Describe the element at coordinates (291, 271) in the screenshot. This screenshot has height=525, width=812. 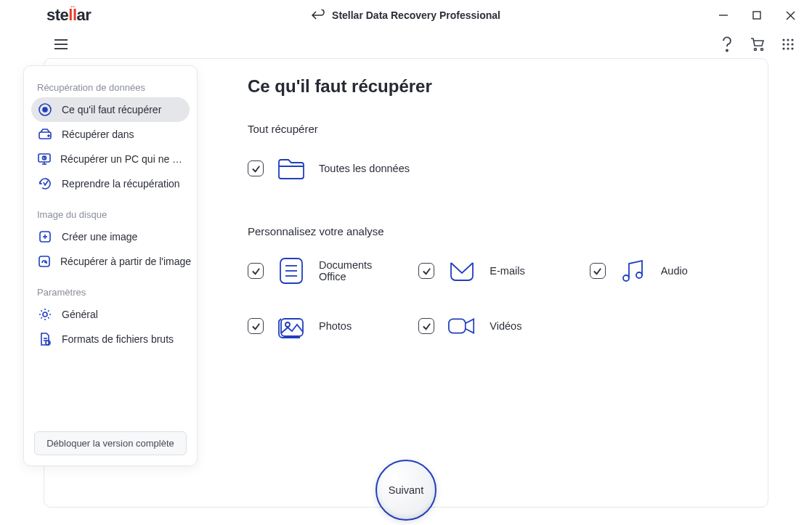
I see `document-icon` at that location.